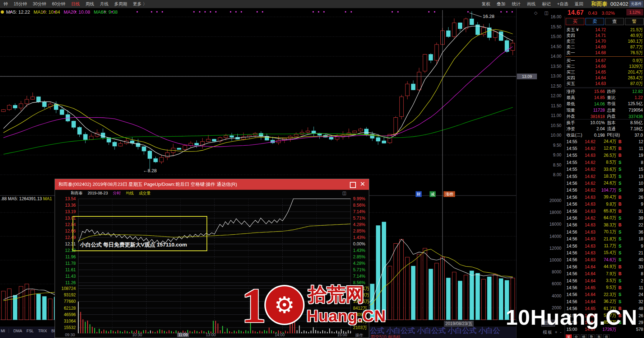 This screenshot has width=644, height=338. I want to click on bid-row: 买五14.6387.0万, so click(605, 84).